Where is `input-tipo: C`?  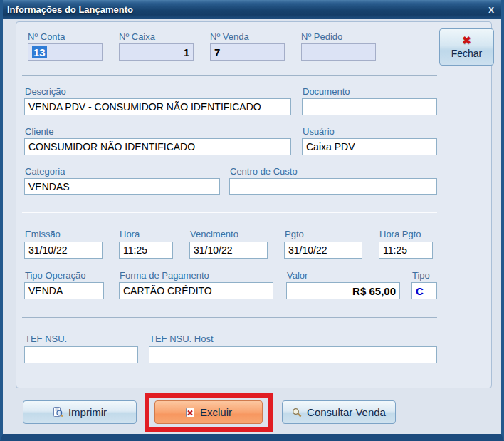
input-tipo: C is located at coordinates (424, 291).